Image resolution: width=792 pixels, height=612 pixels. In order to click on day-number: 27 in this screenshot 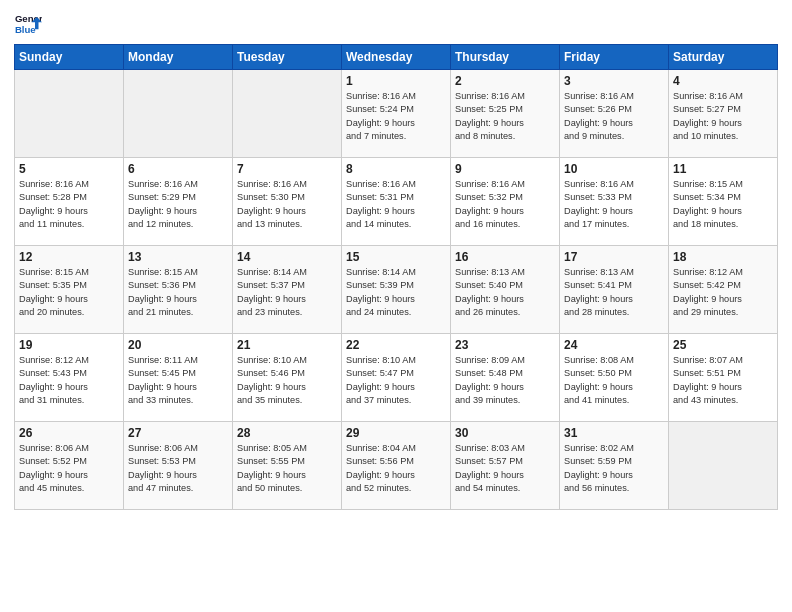, I will do `click(178, 433)`.